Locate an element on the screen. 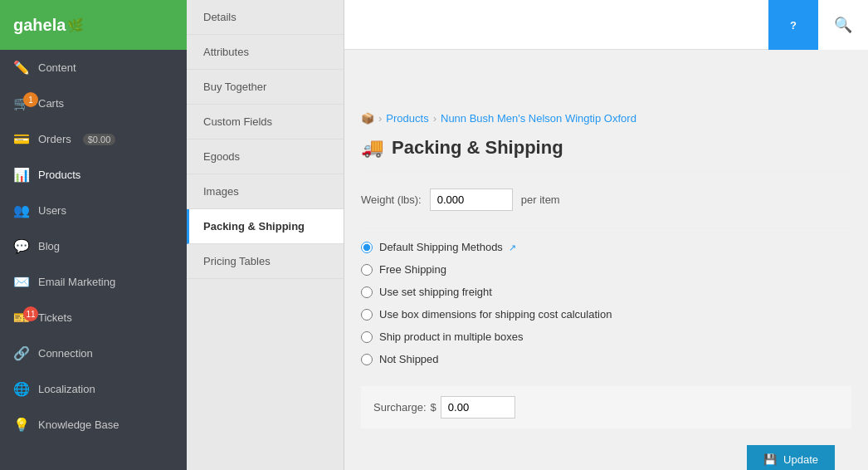  sub-item-buy-together: Buy Together is located at coordinates (266, 87).